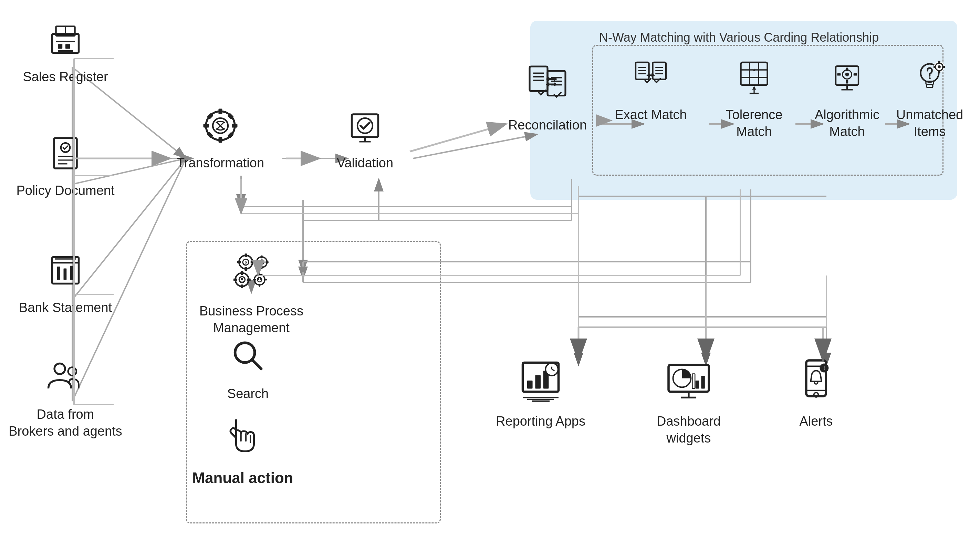 The image size is (980, 551). What do you see at coordinates (816, 394) in the screenshot?
I see `alerts-node: ! Alerts` at bounding box center [816, 394].